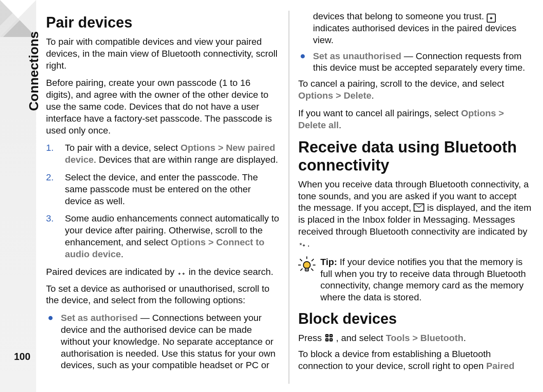 The image size is (543, 392). Describe the element at coordinates (415, 120) in the screenshot. I see `cancel-all-pairings-paragraph: If you want to cancel all pairings, sele…` at that location.